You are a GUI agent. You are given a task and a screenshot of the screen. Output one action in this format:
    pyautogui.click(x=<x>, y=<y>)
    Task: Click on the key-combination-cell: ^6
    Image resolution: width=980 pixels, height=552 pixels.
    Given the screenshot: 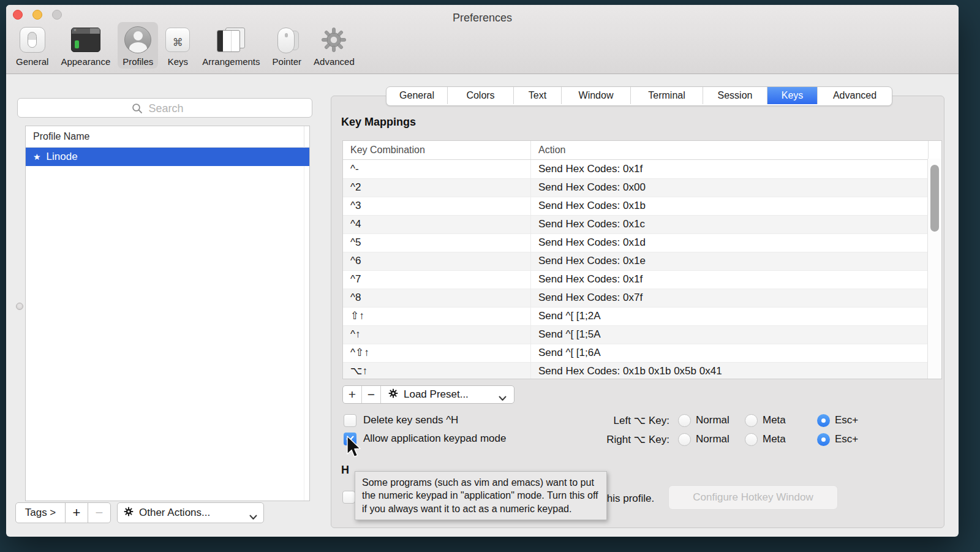 What is the action you would take?
    pyautogui.click(x=437, y=261)
    